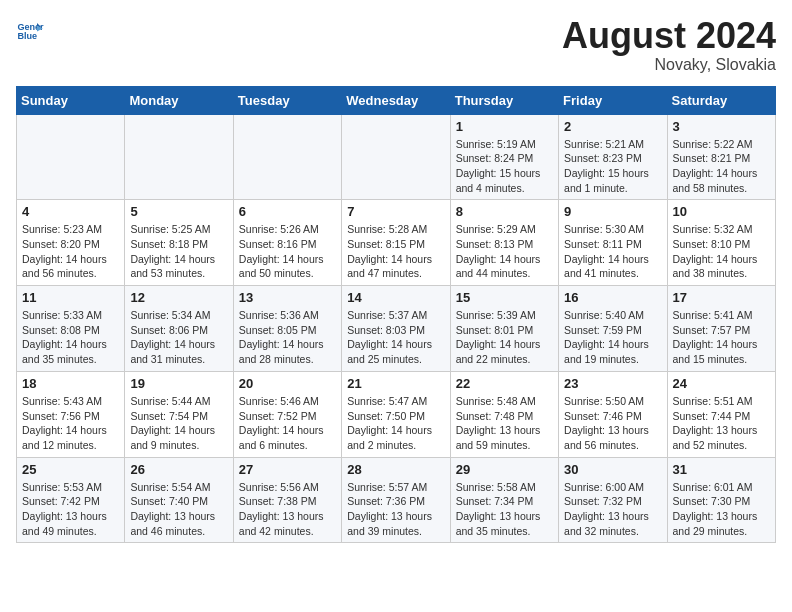 Image resolution: width=792 pixels, height=612 pixels. I want to click on calendar-cell: 31Sunrise: 6:01 AMSunset: 7:30 PMDayligh…, so click(721, 500).